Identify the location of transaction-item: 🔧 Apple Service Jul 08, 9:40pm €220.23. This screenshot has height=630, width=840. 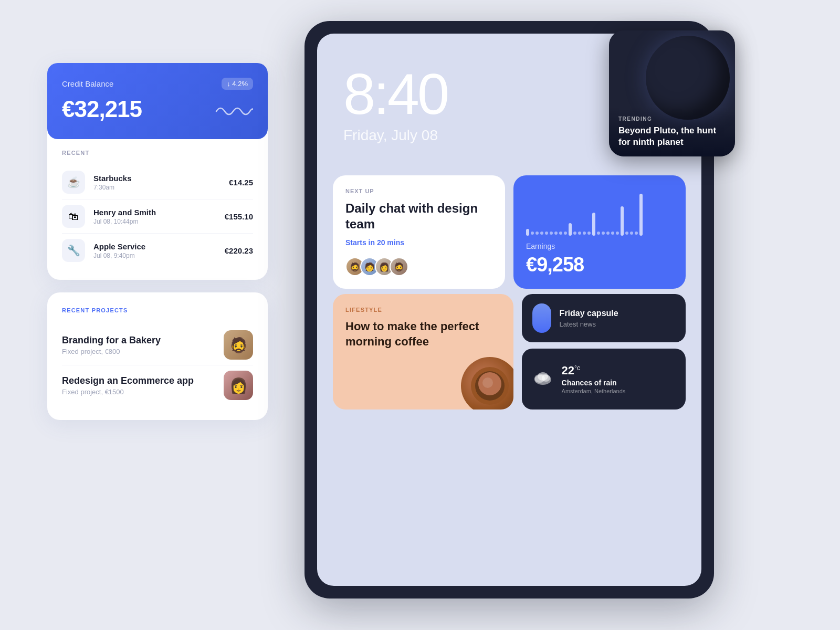
(158, 250).